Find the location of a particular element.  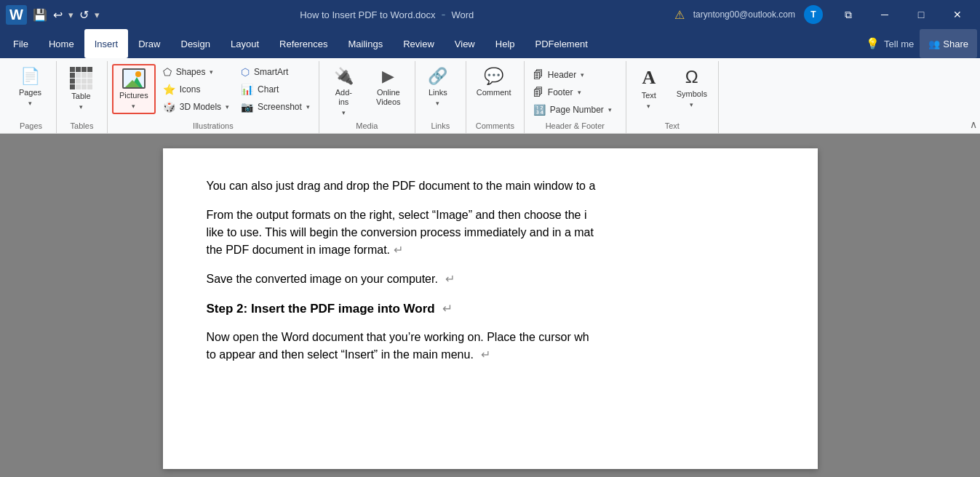

menu-insert: Insert is located at coordinates (106, 44).